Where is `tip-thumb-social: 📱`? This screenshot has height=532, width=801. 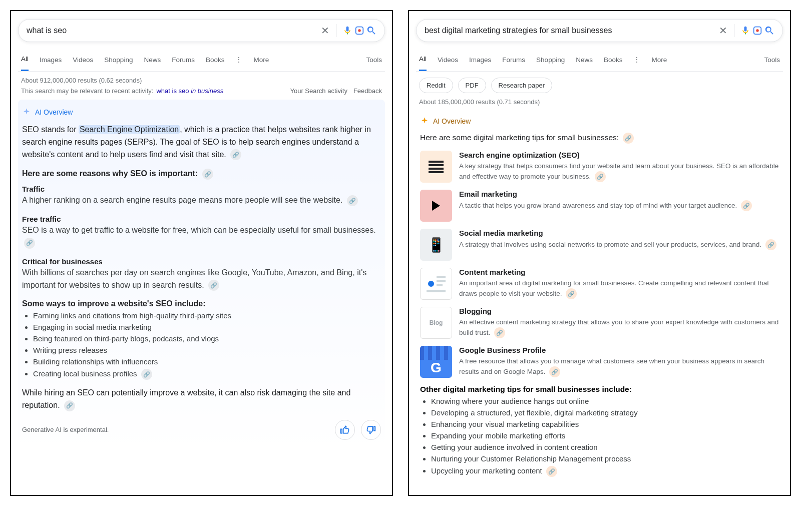
tip-thumb-social: 📱 is located at coordinates (436, 245).